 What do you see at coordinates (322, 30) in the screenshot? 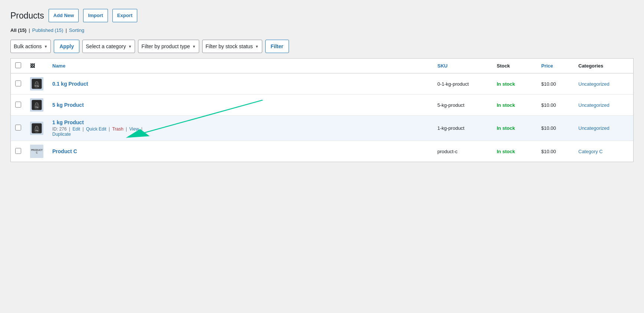
I see `subheader-nav: All (15) | Published (15) | Sorting` at bounding box center [322, 30].